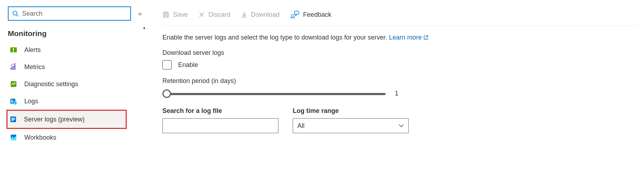  Describe the element at coordinates (74, 14) in the screenshot. I see `search-input` at that location.